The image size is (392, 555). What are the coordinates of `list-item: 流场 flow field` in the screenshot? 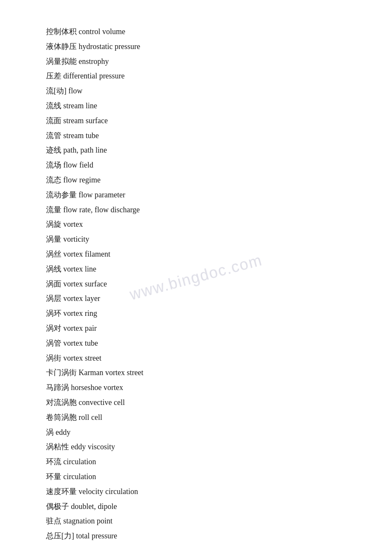 It's located at (196, 165).